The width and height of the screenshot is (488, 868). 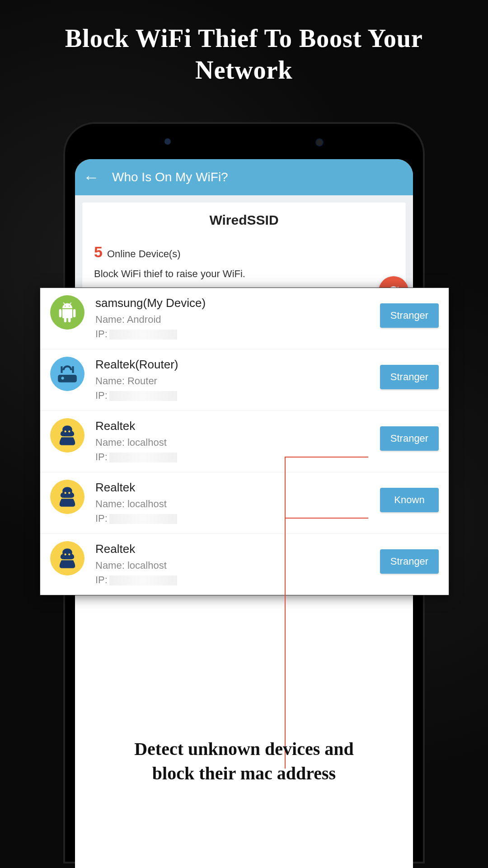 I want to click on device-info: Realtek(Router)Name: RouterIP:, so click(x=238, y=381).